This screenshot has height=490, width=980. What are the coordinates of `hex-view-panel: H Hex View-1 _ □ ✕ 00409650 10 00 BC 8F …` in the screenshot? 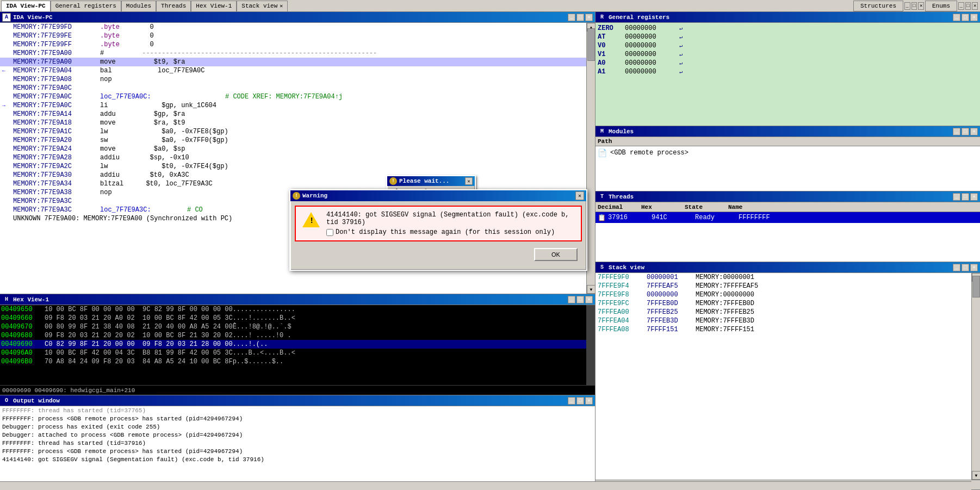 It's located at (297, 345).